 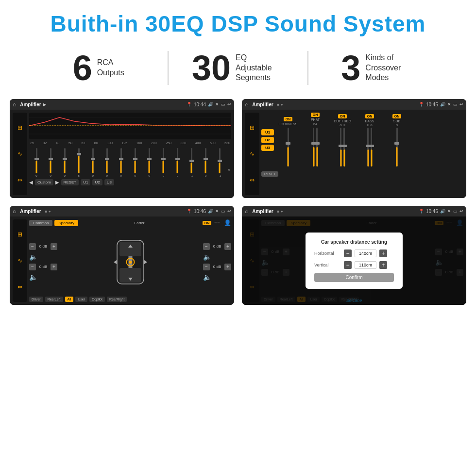 What do you see at coordinates (57, 183) in the screenshot?
I see `eq-next-btn: ▶` at bounding box center [57, 183].